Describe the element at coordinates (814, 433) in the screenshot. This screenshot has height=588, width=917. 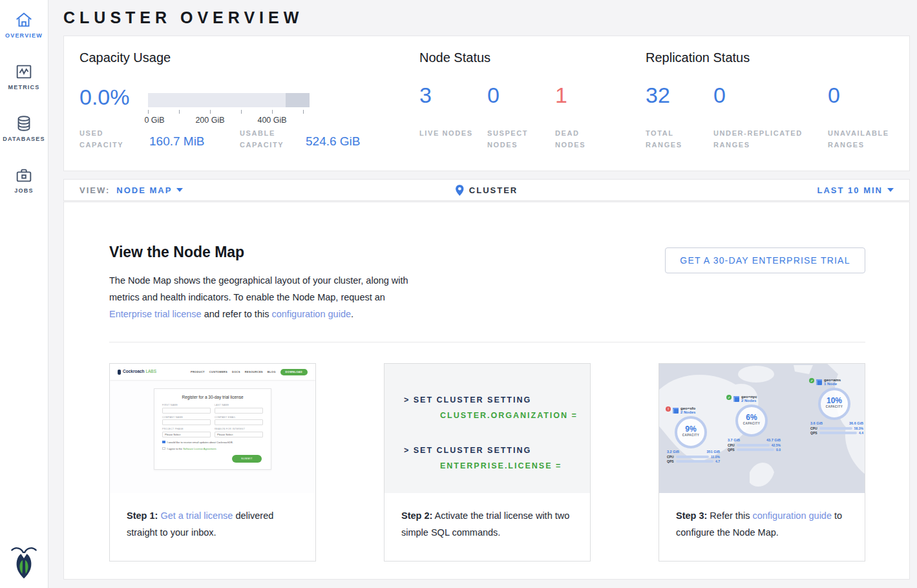
I see `qps-label: QPS` at that location.